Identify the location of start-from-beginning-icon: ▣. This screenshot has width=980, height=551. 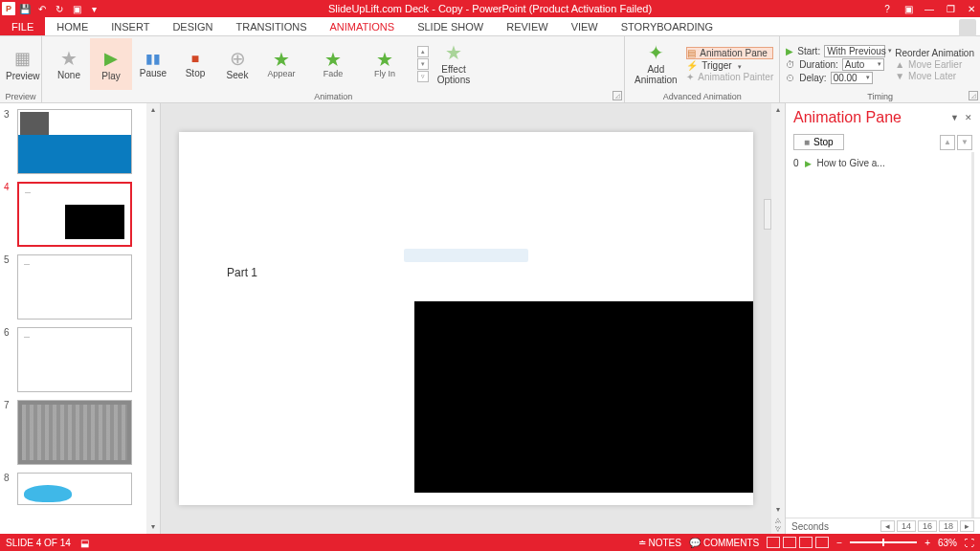
(77, 9).